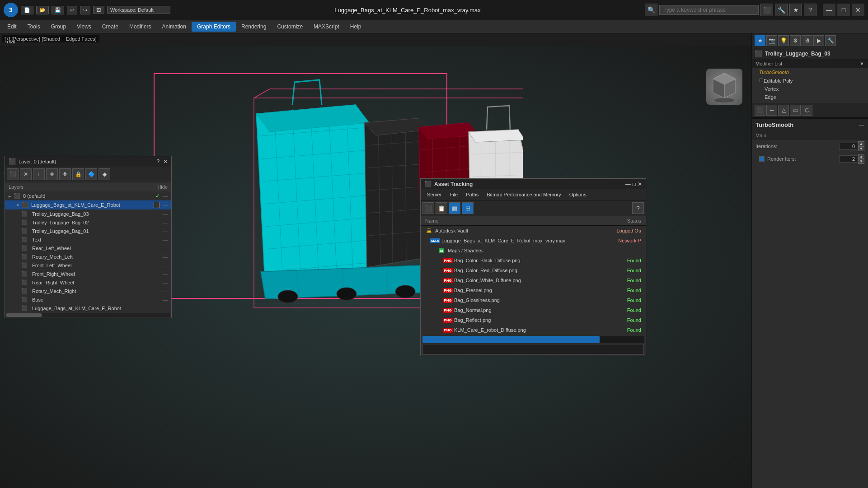  Describe the element at coordinates (760, 41) in the screenshot. I see `rp-icon-star: ★` at that location.